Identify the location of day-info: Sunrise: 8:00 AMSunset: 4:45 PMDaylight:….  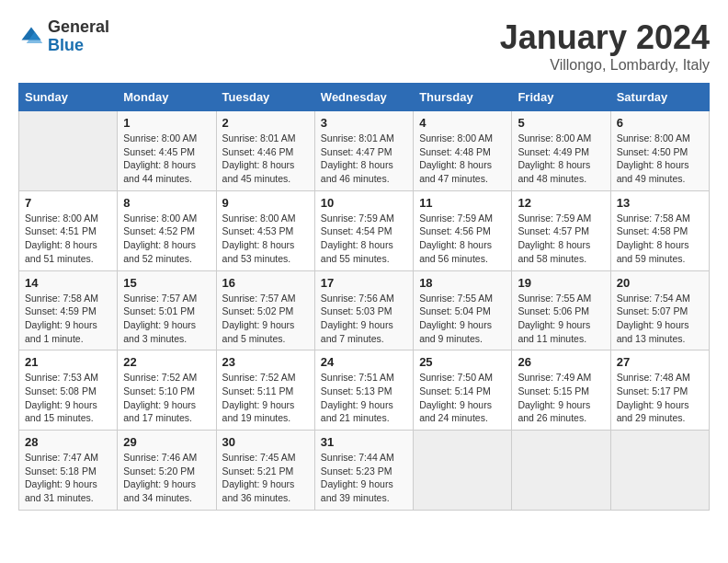
(166, 158).